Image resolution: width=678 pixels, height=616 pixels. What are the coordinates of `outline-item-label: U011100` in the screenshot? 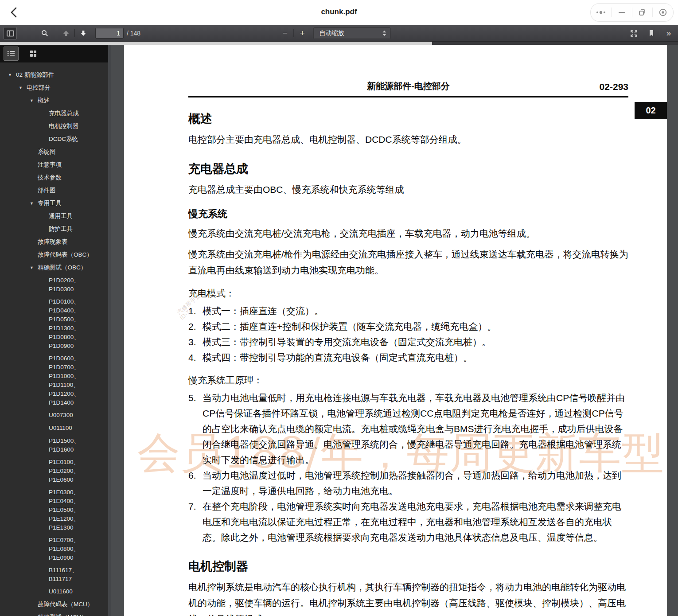 It's located at (60, 428).